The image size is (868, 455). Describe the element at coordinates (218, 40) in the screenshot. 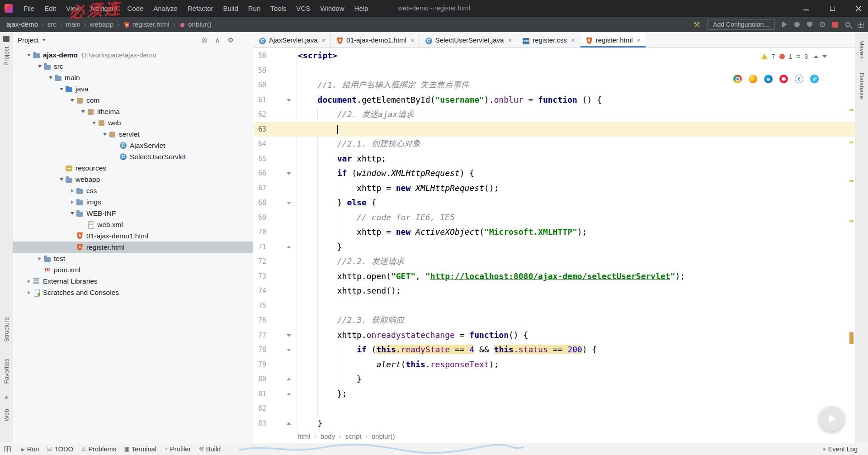

I see `collapse-all-icon: ∧` at that location.